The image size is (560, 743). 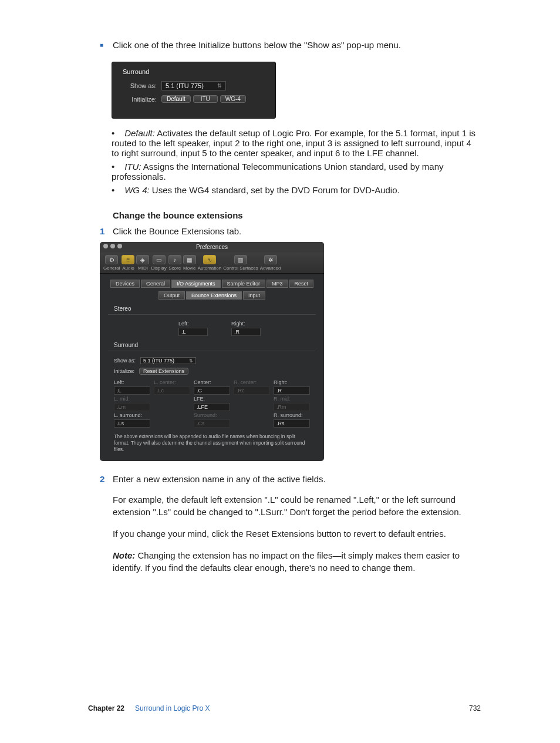 What do you see at coordinates (172, 391) in the screenshot?
I see `lcenter-input: .Lc` at bounding box center [172, 391].